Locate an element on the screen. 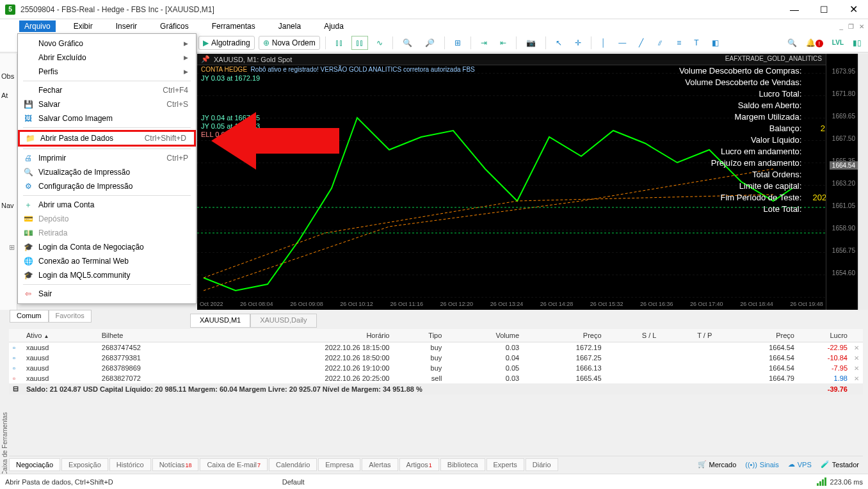 This screenshot has width=868, height=489. minimize-button: — is located at coordinates (794, 10).